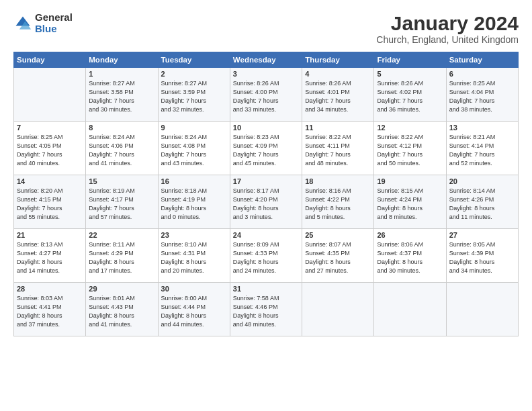 The image size is (532, 411). What do you see at coordinates (50, 235) in the screenshot?
I see `day-number: 21` at bounding box center [50, 235].